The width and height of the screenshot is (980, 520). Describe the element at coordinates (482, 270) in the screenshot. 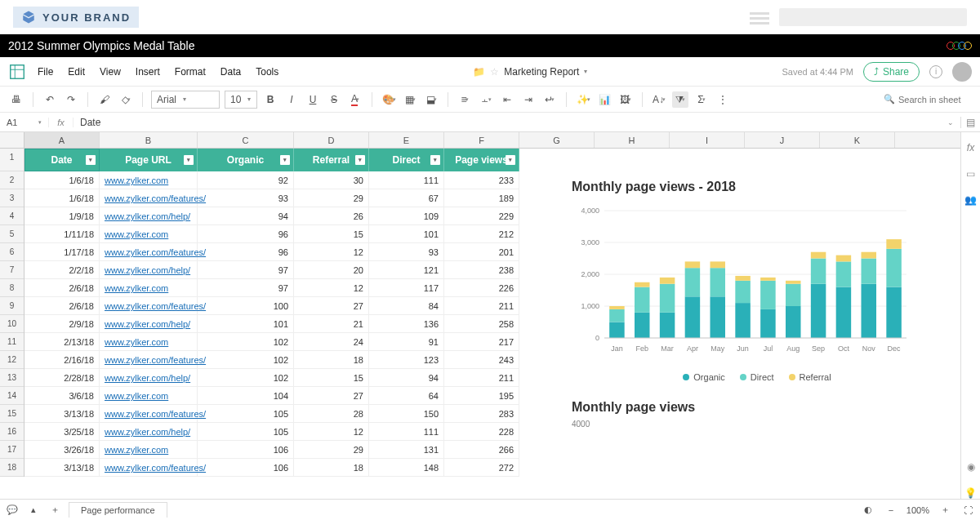

I see `cell-views: 238` at that location.